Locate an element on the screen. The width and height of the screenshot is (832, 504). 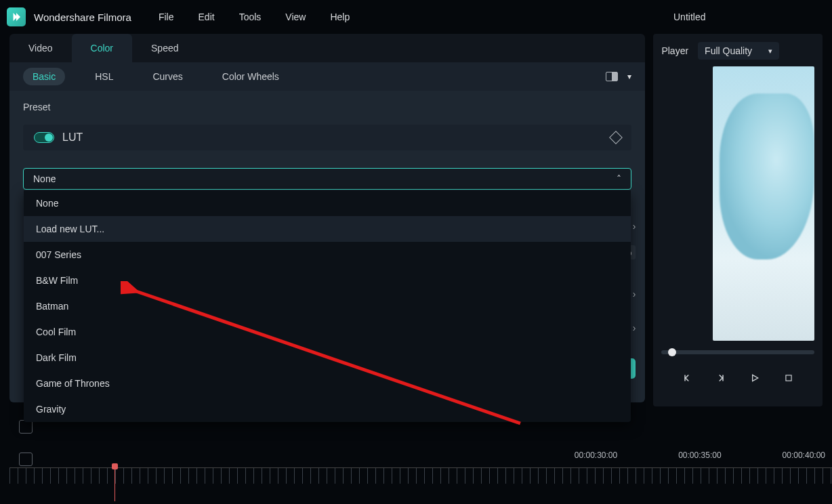
tab-speed: Speed is located at coordinates (165, 48).